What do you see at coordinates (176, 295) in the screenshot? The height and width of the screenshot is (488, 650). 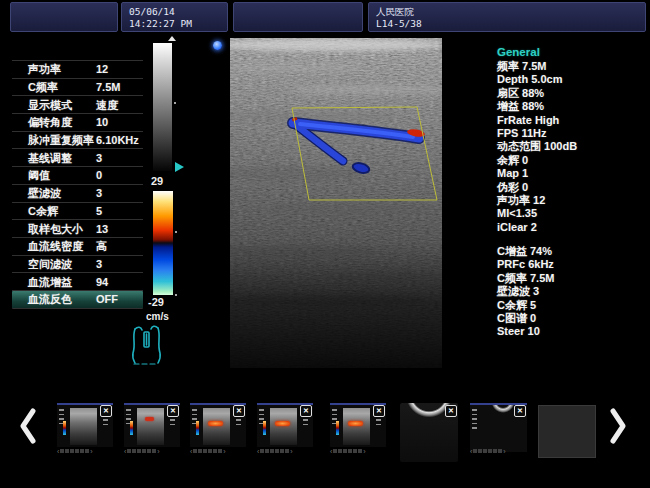 I see `color-bar-tick` at bounding box center [176, 295].